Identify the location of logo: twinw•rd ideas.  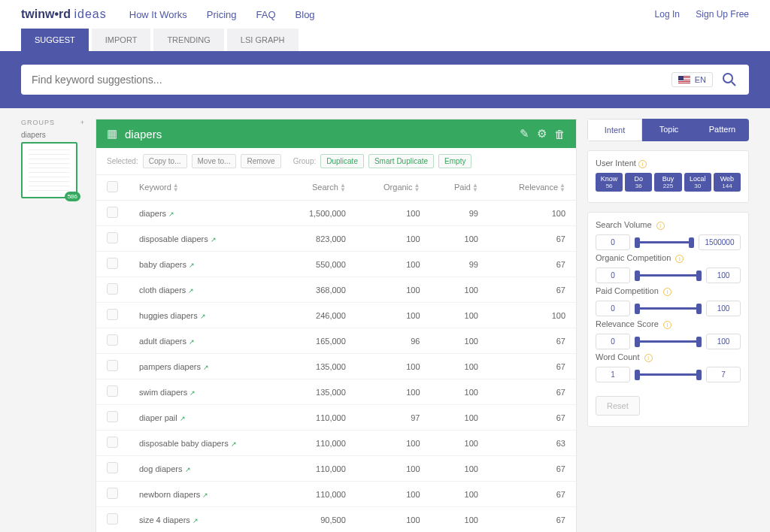
(64, 14).